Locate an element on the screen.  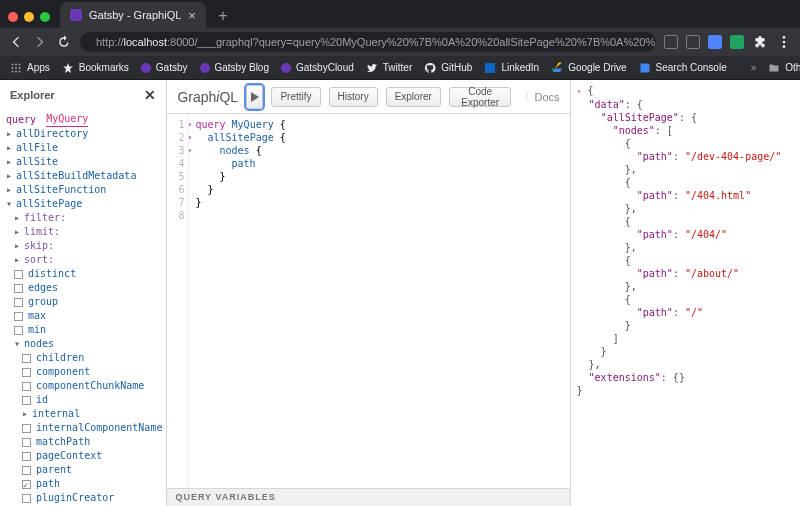
bookmark-google-drive: Google Drive is located at coordinates (588, 68).